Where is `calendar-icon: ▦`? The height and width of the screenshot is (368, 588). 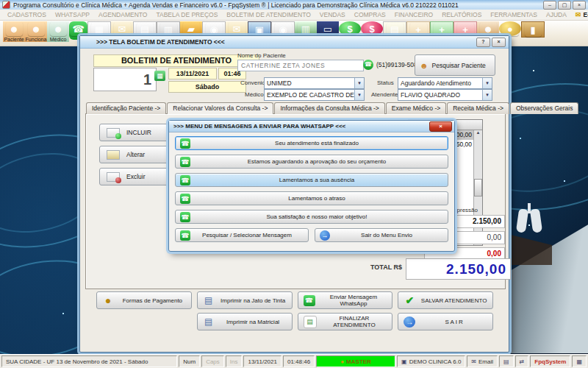 calendar-icon: ▦ is located at coordinates (160, 76).